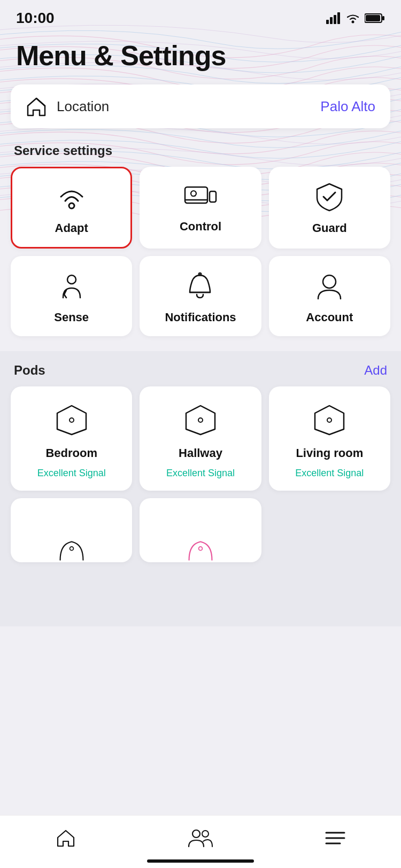 The height and width of the screenshot is (868, 401). Describe the element at coordinates (72, 317) in the screenshot. I see `service-label-sense: Sense` at that location.